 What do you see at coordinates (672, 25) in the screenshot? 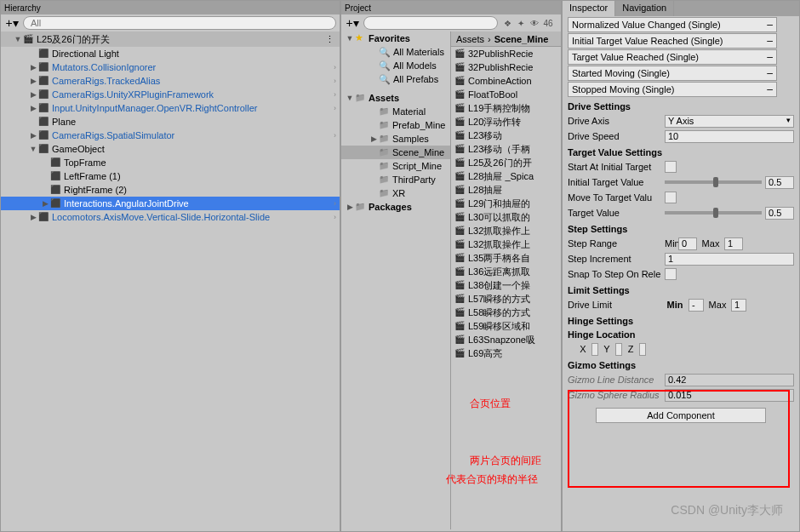
I see `event-foldout: Normalized Value Changed (Single)` at bounding box center [672, 25].